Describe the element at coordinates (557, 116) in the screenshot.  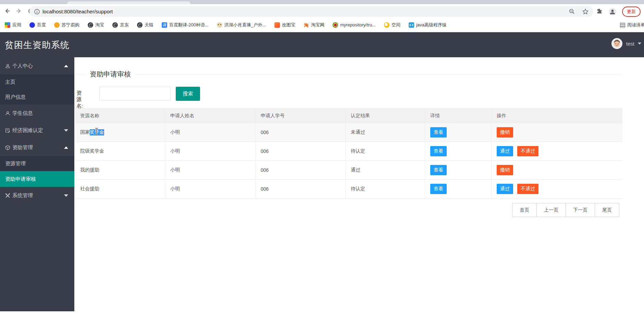
I see `col-actions: 操作` at that location.